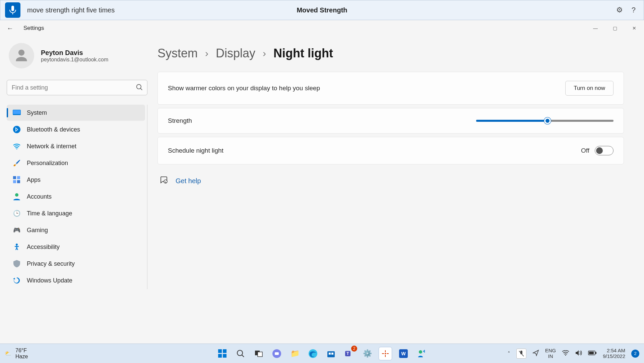 This screenshot has height=363, width=644. Describe the element at coordinates (52, 146) in the screenshot. I see `sidebar-item-label: Network & internet` at that location.